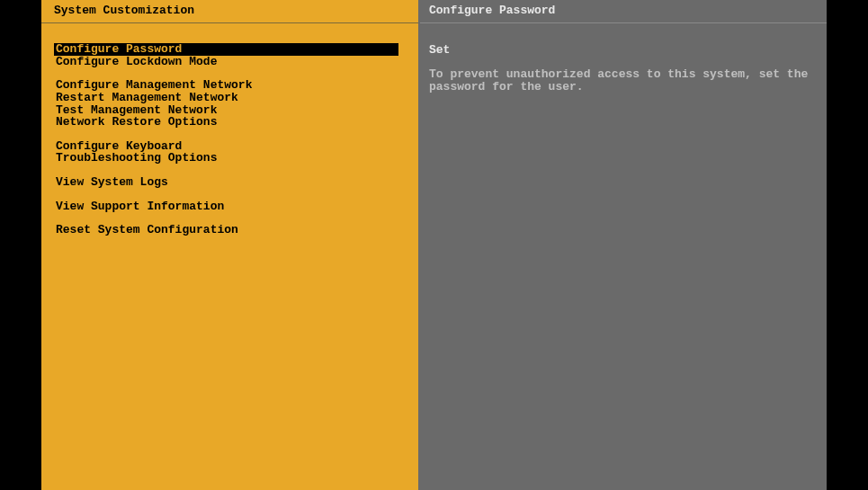 Image resolution: width=868 pixels, height=490 pixels. What do you see at coordinates (230, 207) in the screenshot?
I see `menu-item-view-support-information: View Support Information` at bounding box center [230, 207].